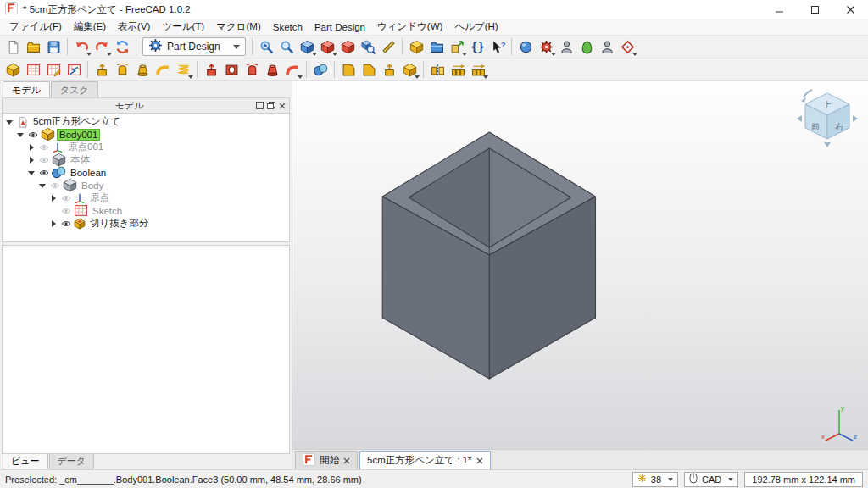 The height and width of the screenshot is (488, 868). Describe the element at coordinates (36, 27) in the screenshot. I see `menu-file: ファイル(F)` at that location.